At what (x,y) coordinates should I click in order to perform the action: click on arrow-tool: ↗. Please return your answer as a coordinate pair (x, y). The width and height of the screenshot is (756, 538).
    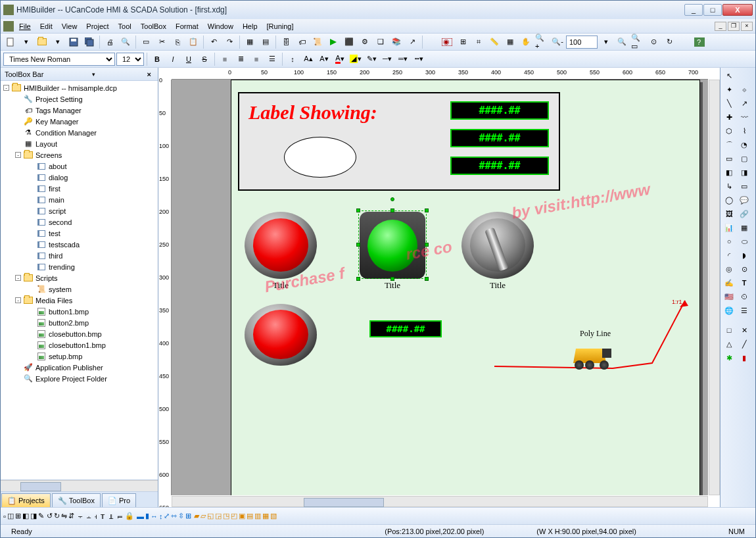
    Looking at the image, I should click on (744, 103).